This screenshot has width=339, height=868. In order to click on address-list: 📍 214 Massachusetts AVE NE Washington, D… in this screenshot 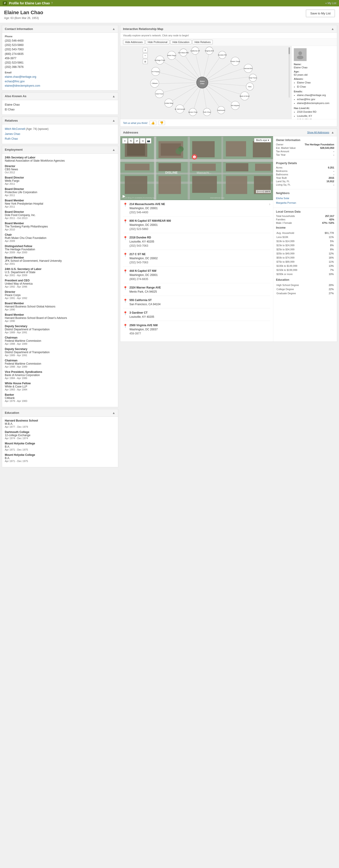, I will do `click(197, 271)`.